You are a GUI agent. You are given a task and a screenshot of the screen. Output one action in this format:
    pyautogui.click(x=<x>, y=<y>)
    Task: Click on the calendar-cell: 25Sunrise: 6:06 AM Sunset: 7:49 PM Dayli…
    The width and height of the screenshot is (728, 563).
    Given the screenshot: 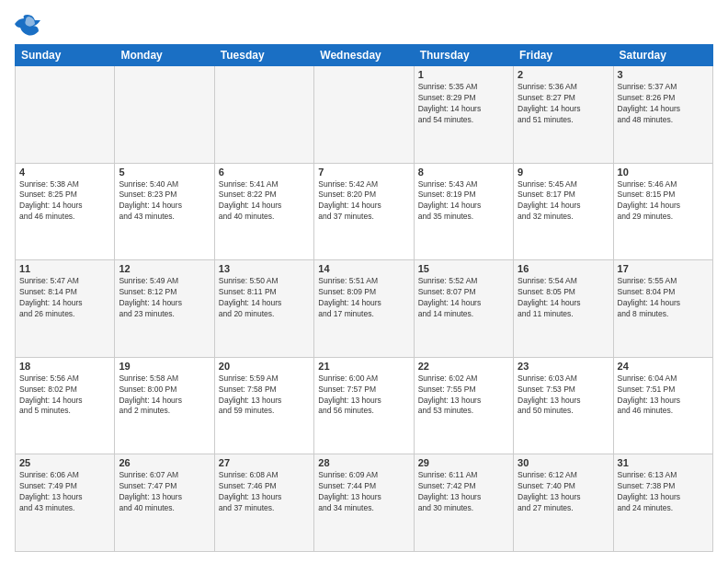 What is the action you would take?
    pyautogui.click(x=65, y=503)
    